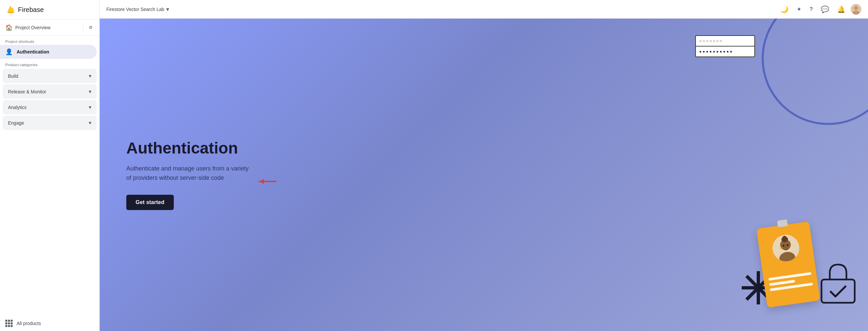  Describe the element at coordinates (50, 123) in the screenshot. I see `sidebar-item-engage: Engage ▾` at that location.